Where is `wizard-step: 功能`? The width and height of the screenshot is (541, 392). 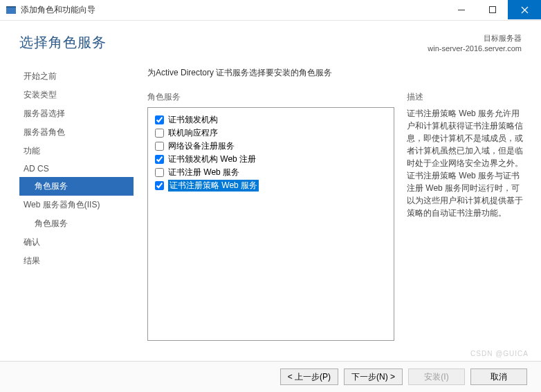
wizard-step: 功能 is located at coordinates (76, 151).